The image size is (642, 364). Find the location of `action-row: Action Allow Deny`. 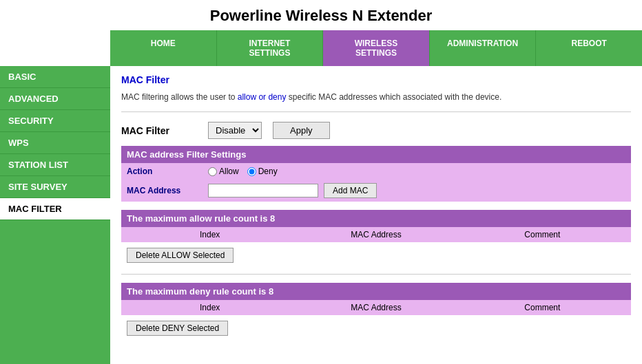

action-row: Action Allow Deny is located at coordinates (376, 171).